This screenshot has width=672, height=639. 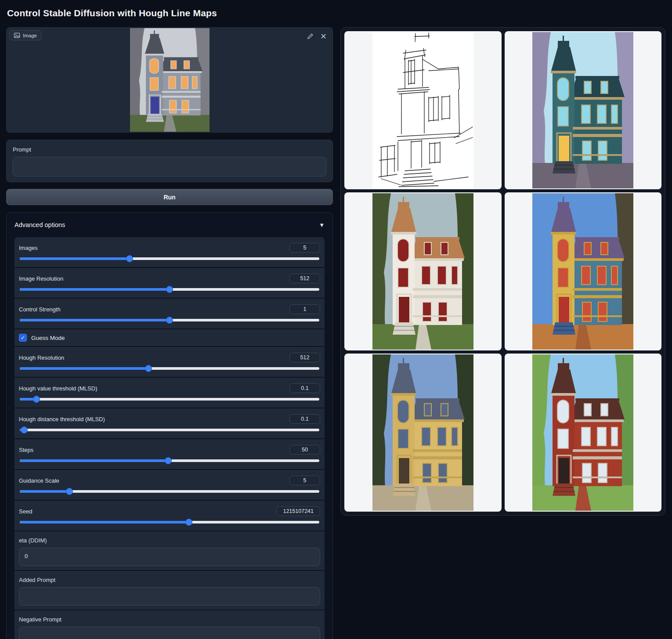 What do you see at coordinates (336, 13) in the screenshot?
I see `page-title: Control Stable Diffusion with Hough Line…` at bounding box center [336, 13].